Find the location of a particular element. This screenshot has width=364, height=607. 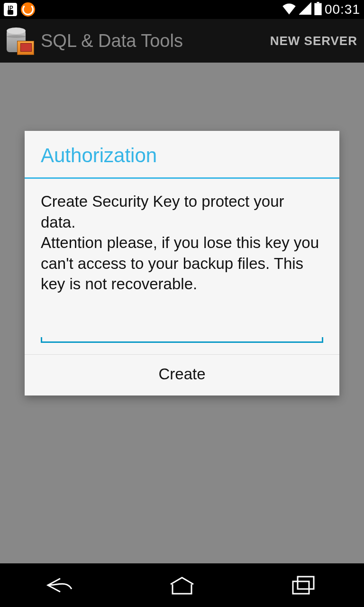

home-button is located at coordinates (182, 585).